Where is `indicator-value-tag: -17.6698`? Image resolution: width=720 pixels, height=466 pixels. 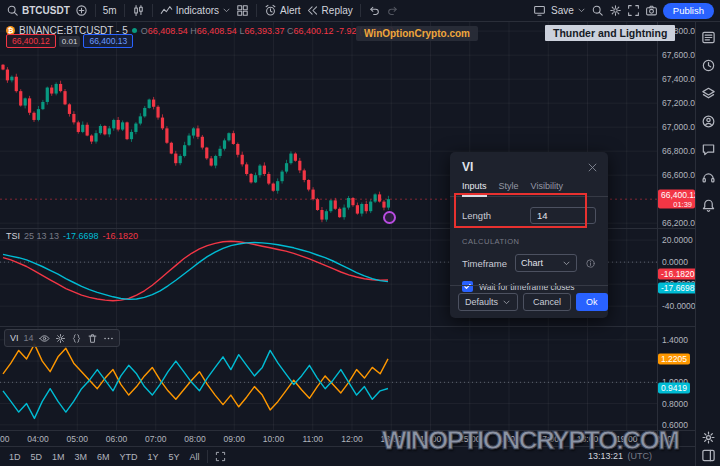 indicator-value-tag: -17.6698 is located at coordinates (678, 288).